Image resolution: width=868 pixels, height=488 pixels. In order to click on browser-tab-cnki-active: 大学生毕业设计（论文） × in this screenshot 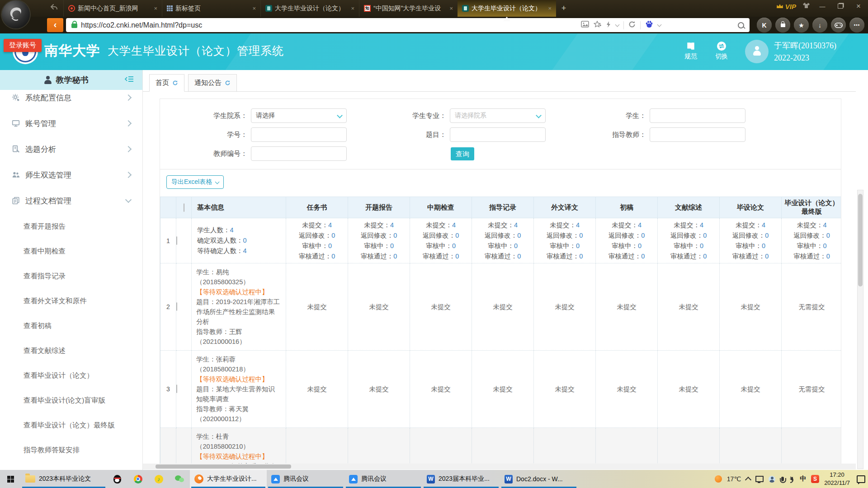, I will do `click(507, 8)`.